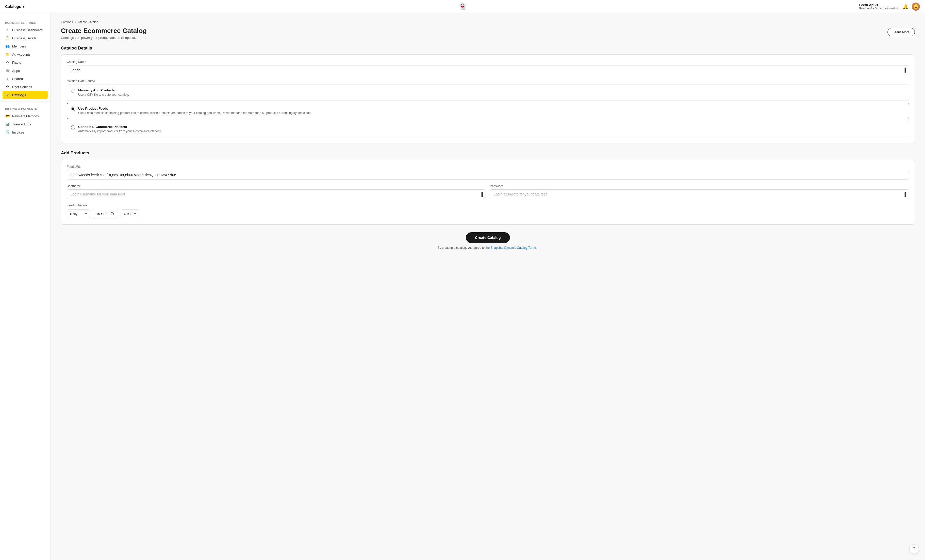  What do you see at coordinates (488, 192) in the screenshot?
I see `add-products-card: Feed URL Username ▐ Passw` at bounding box center [488, 192].